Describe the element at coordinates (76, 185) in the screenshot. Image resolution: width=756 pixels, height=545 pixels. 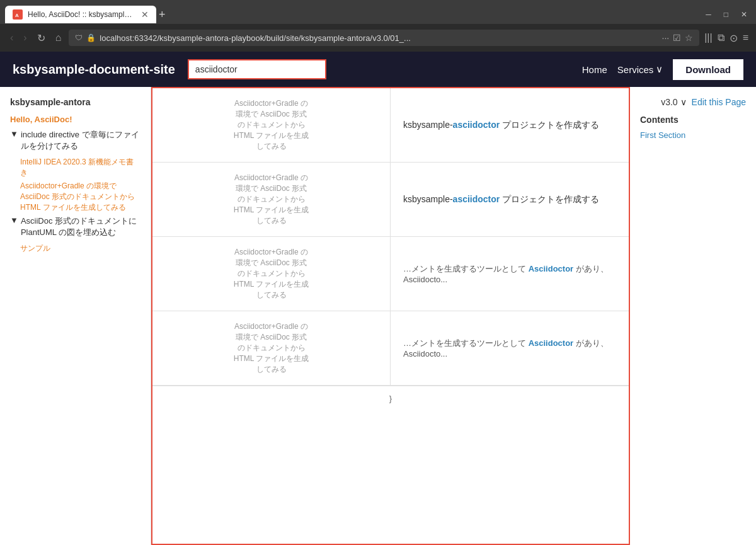
I see `sidebar-sub-intellij: IntelliJ IDEA 2020.3 新機能メモ書き Asciidoctor…` at that location.